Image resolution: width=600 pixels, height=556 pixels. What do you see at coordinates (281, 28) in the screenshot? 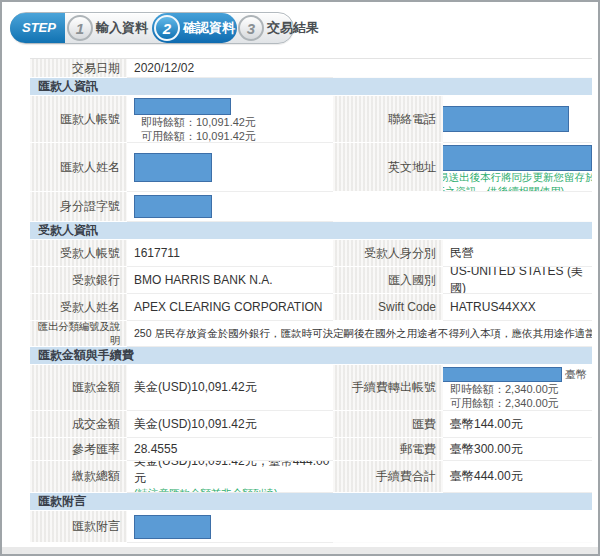
I see `step-3-result: 3 交易結果` at bounding box center [281, 28].